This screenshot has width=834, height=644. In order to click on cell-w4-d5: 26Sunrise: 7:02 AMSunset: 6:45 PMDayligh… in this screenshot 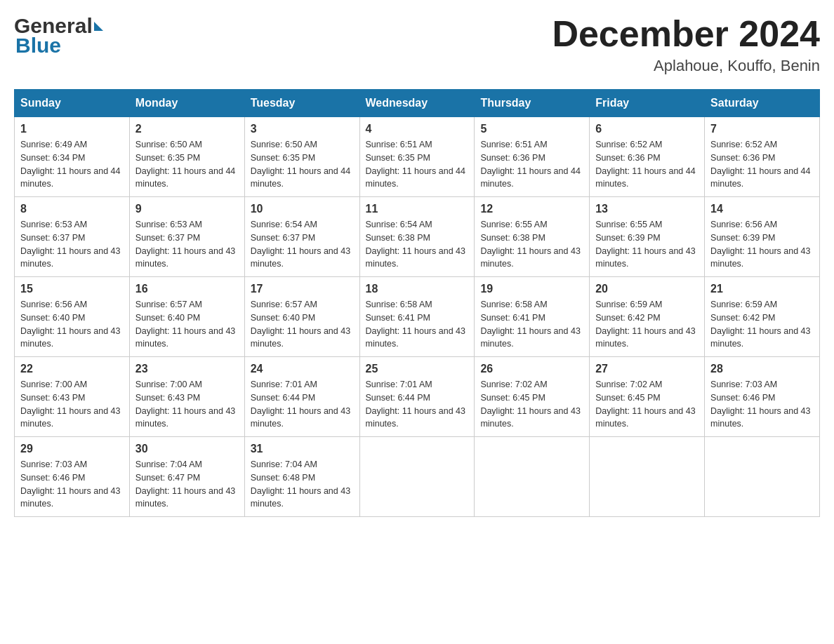, I will do `click(532, 397)`.